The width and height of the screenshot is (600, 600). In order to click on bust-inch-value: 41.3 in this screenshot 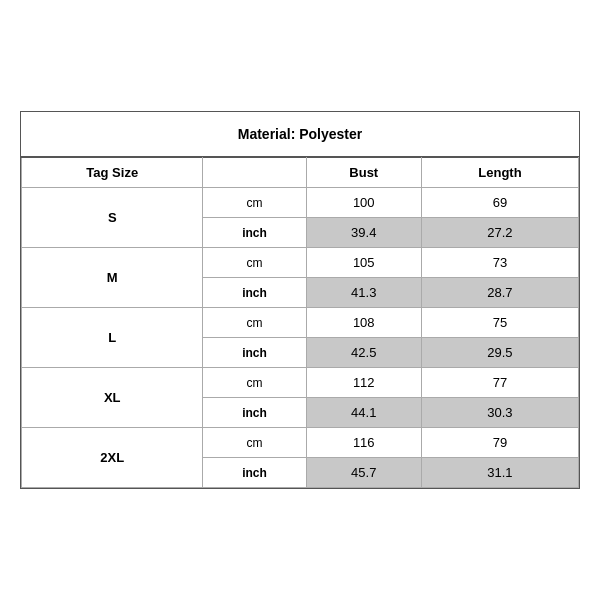, I will do `click(364, 293)`.